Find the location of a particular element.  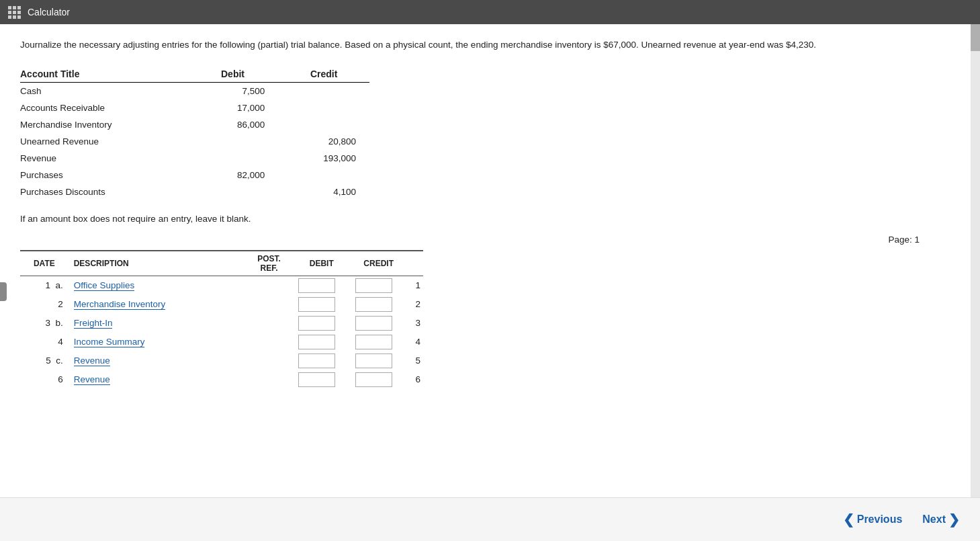

description-link: Income Summary is located at coordinates (109, 342).